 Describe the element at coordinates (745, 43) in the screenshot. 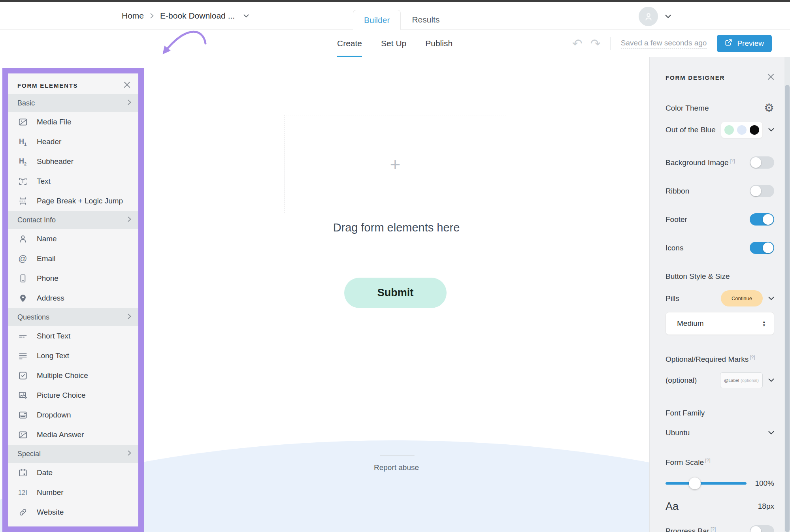

I see `preview-button: Preview` at that location.